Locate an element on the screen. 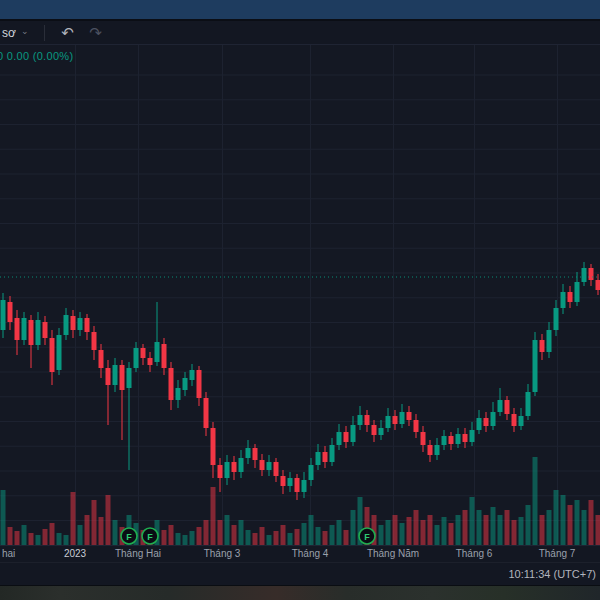 The width and height of the screenshot is (600, 600). clock-timezone-button: 10:11:34 (UTC+7) is located at coordinates (552, 574).